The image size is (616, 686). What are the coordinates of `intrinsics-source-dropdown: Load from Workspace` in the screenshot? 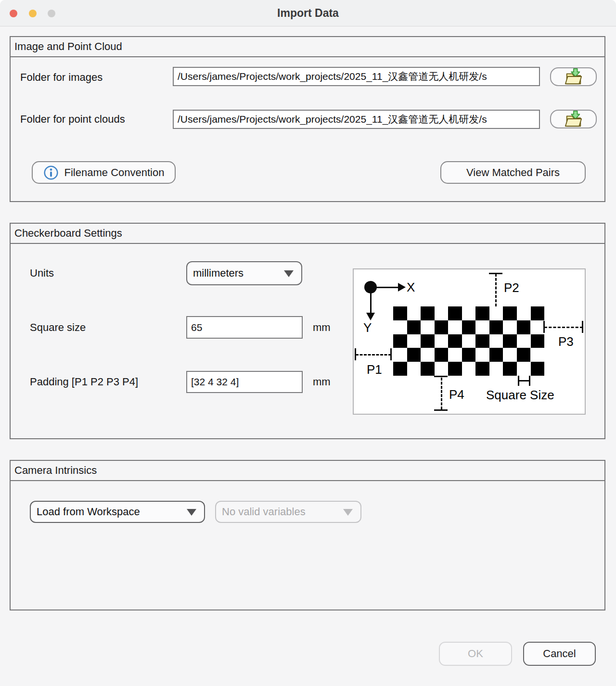 It's located at (117, 512).